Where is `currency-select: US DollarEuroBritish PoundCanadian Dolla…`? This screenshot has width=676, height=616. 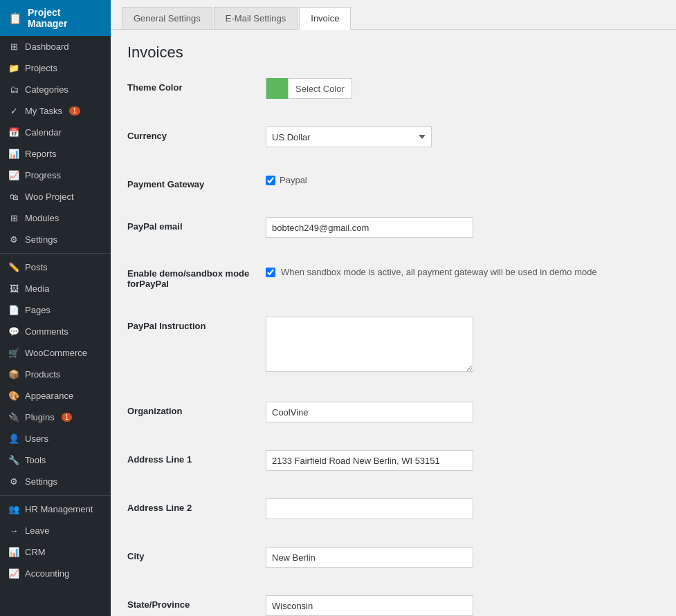 currency-select: US DollarEuroBritish PoundCanadian Dolla… is located at coordinates (349, 137).